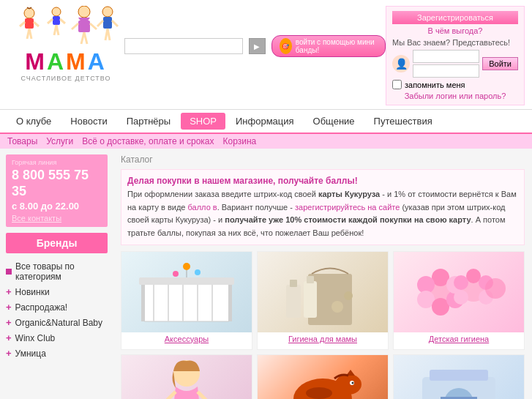 Image resolution: width=532 pixels, height=399 pixels. Describe the element at coordinates (323, 292) in the screenshot. I see `product-image-hygiene-mom` at that location.